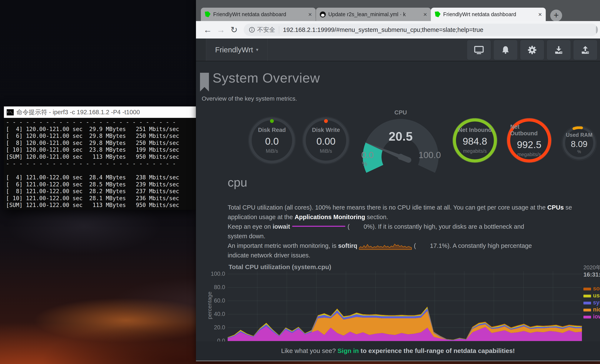  I want to click on chart-legend: softirqusersystemniceiowait, so click(592, 303).